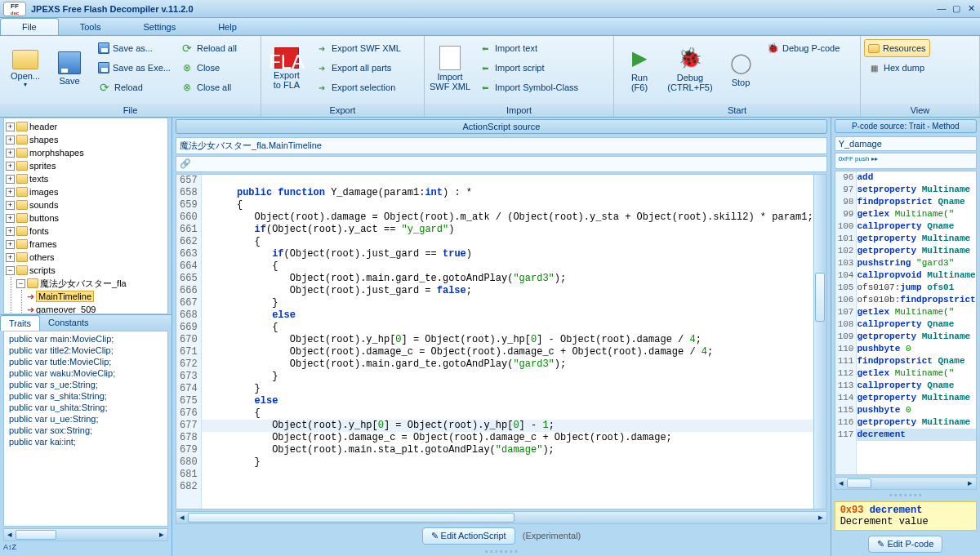 This screenshot has height=556, width=980. I want to click on ribbon-group-file: File, so click(131, 110).